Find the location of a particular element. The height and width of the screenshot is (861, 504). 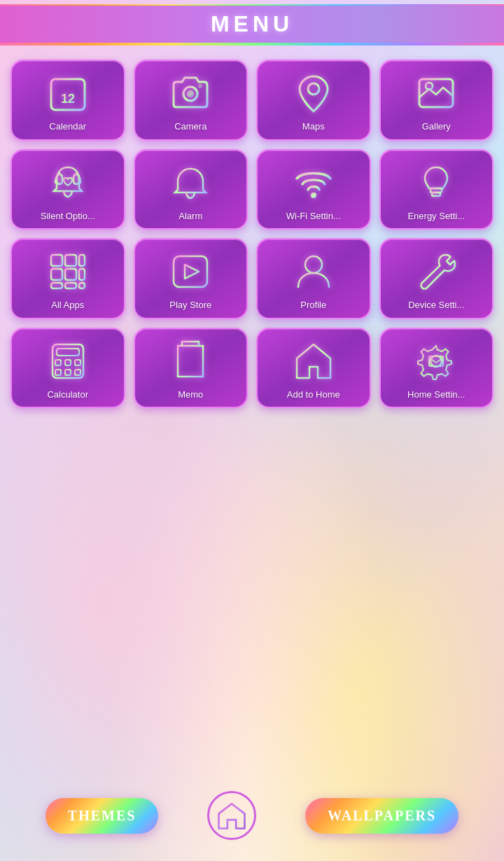

home-button is located at coordinates (232, 816).